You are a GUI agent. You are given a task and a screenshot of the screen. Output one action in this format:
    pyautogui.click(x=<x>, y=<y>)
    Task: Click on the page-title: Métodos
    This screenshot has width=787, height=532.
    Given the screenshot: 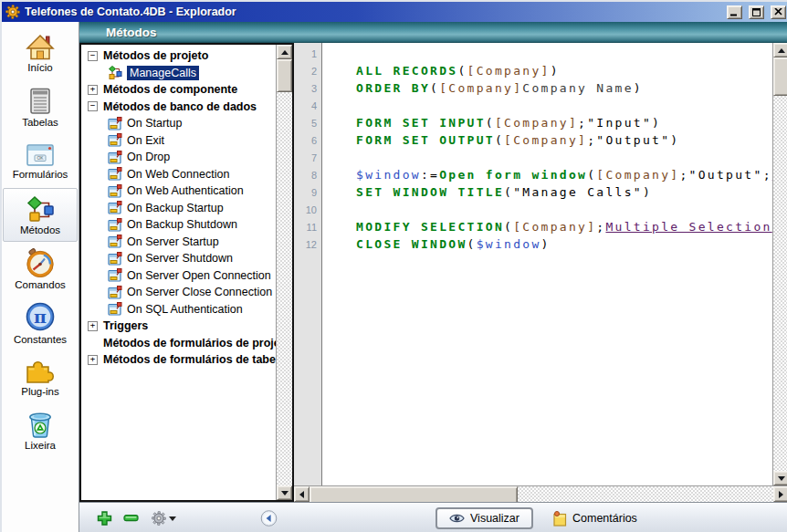 What is the action you would take?
    pyautogui.click(x=131, y=33)
    